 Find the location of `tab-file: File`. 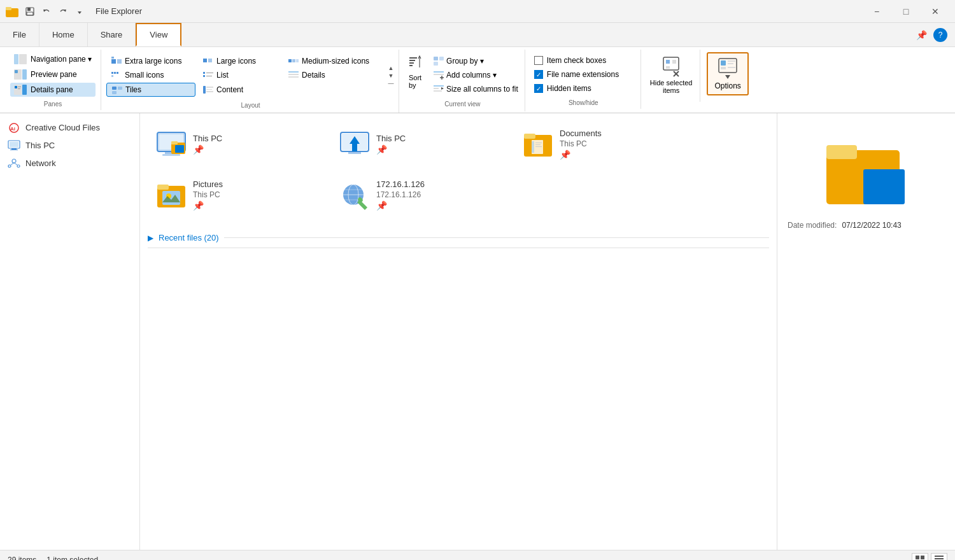

tab-file: File is located at coordinates (20, 34).